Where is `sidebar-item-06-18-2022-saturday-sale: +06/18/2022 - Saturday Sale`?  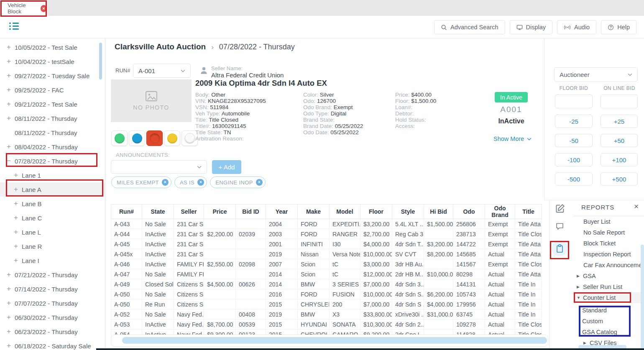 sidebar-item-06-18-2022-saturday-sale: +06/18/2022 - Saturday Sale is located at coordinates (53, 345).